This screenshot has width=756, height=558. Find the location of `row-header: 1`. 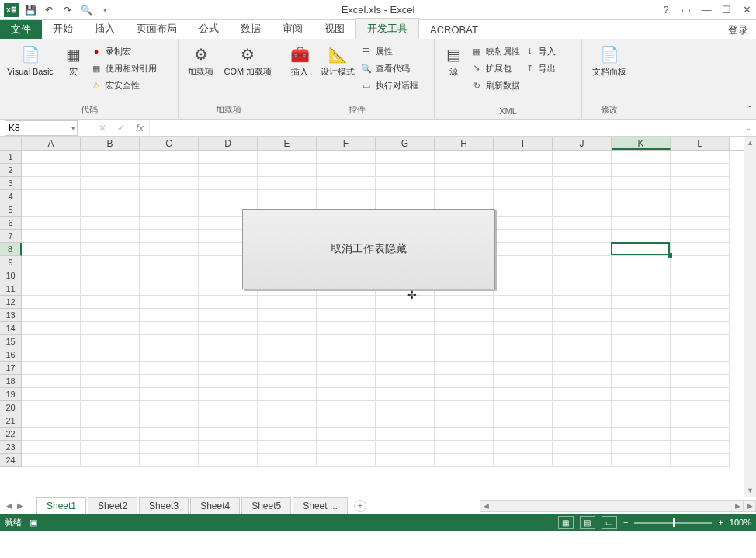

row-header: 1 is located at coordinates (11, 157).